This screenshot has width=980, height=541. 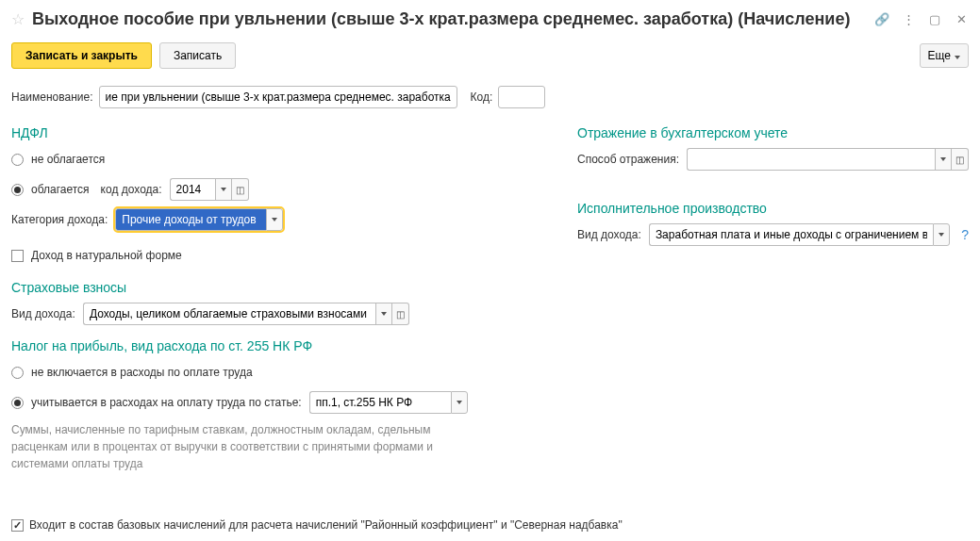 I want to click on kod-input, so click(x=522, y=97).